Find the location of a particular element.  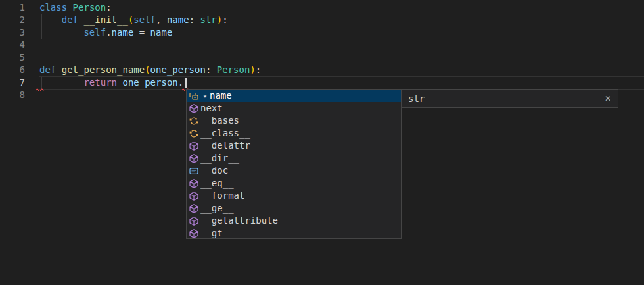

line-number: 2 is located at coordinates (12, 20).